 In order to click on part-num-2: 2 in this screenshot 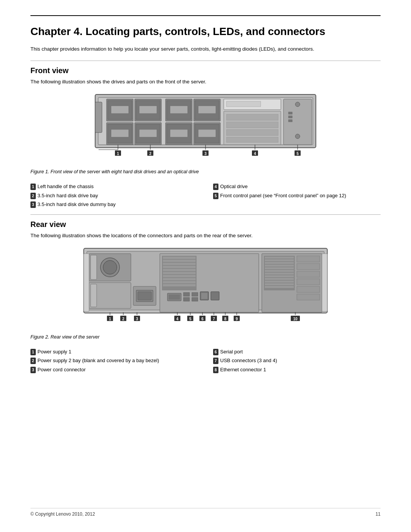, I will do `click(33, 196)`.